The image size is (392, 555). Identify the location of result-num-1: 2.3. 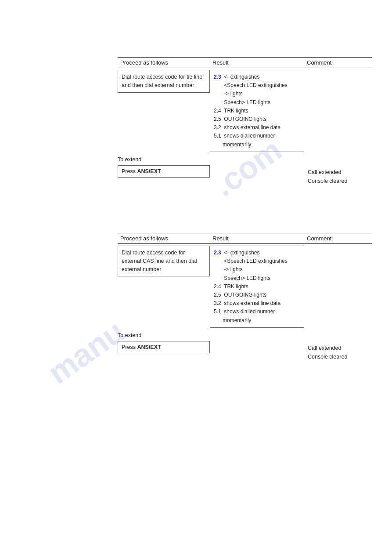
(218, 77).